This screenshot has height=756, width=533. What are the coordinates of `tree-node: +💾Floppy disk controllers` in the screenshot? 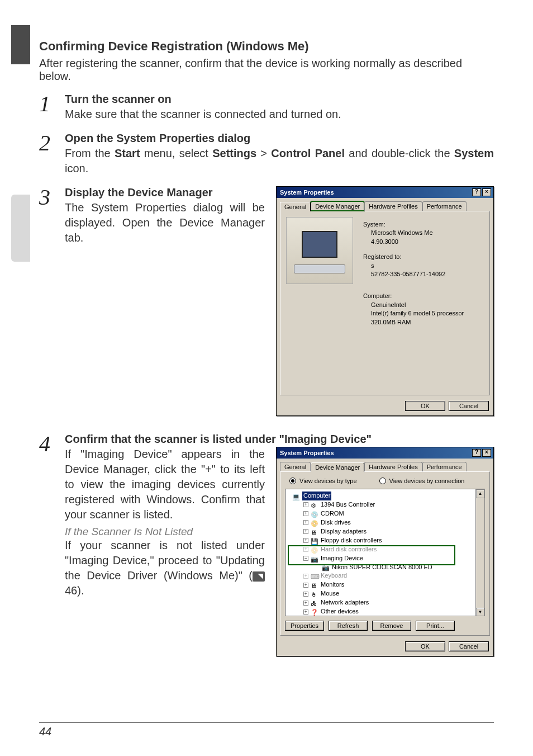 It's located at (385, 541).